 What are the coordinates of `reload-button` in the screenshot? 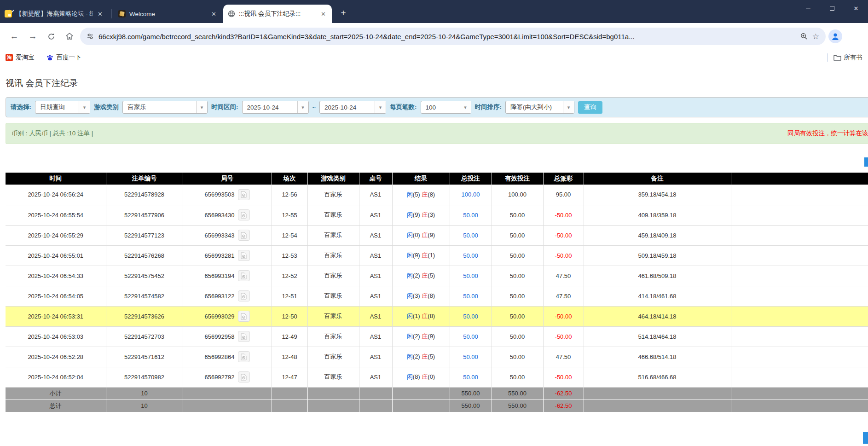 It's located at (51, 36).